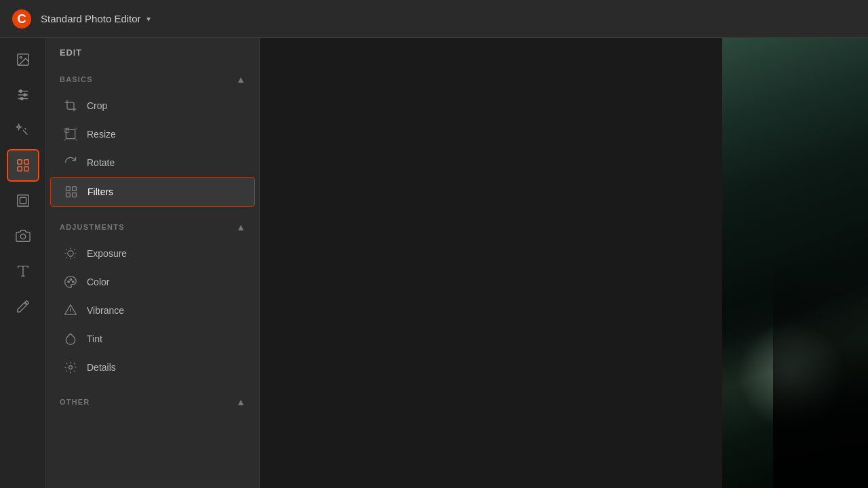  What do you see at coordinates (71, 367) in the screenshot?
I see `details-icon` at bounding box center [71, 367].